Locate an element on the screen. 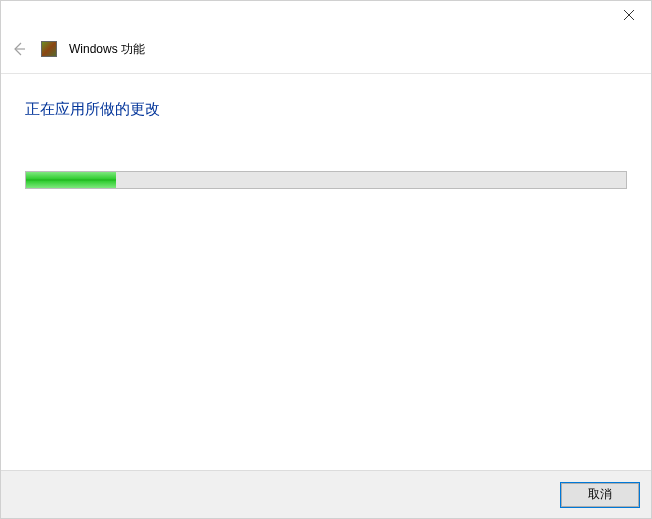 The image size is (652, 519). header: Windows 功能 is located at coordinates (326, 52).